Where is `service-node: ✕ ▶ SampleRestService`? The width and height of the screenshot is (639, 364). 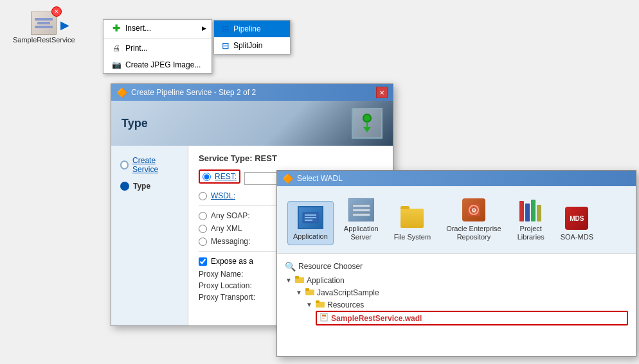
service-node: ✕ ▶ SampleRestService is located at coordinates (44, 28).